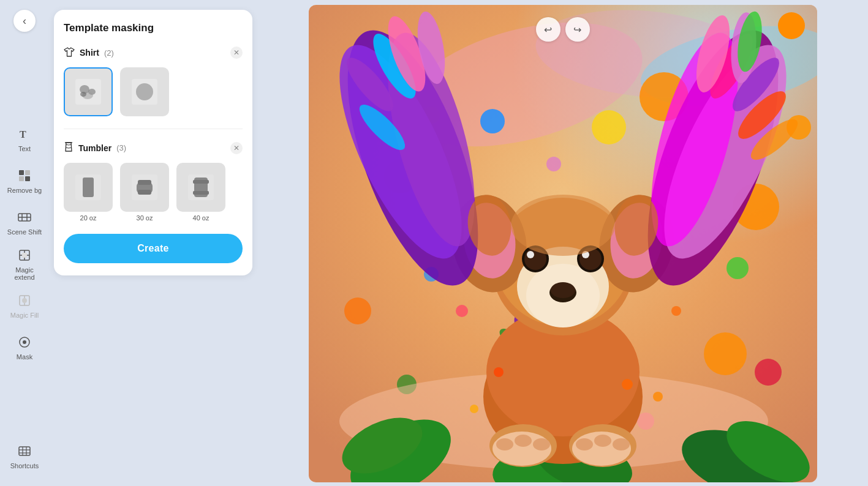 This screenshot has height=486, width=868. I want to click on mask-icon, so click(25, 343).